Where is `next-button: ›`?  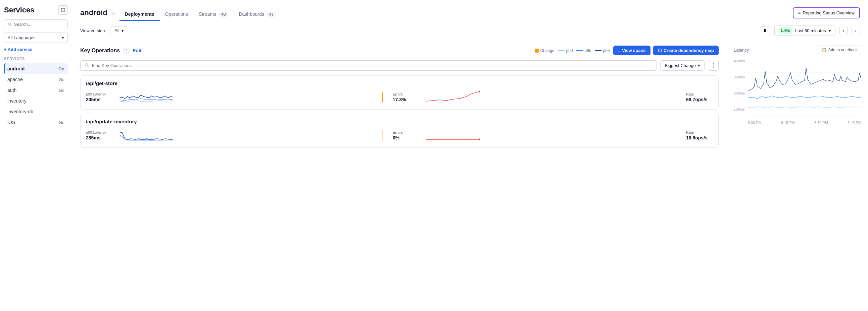
next-button: › is located at coordinates (856, 31).